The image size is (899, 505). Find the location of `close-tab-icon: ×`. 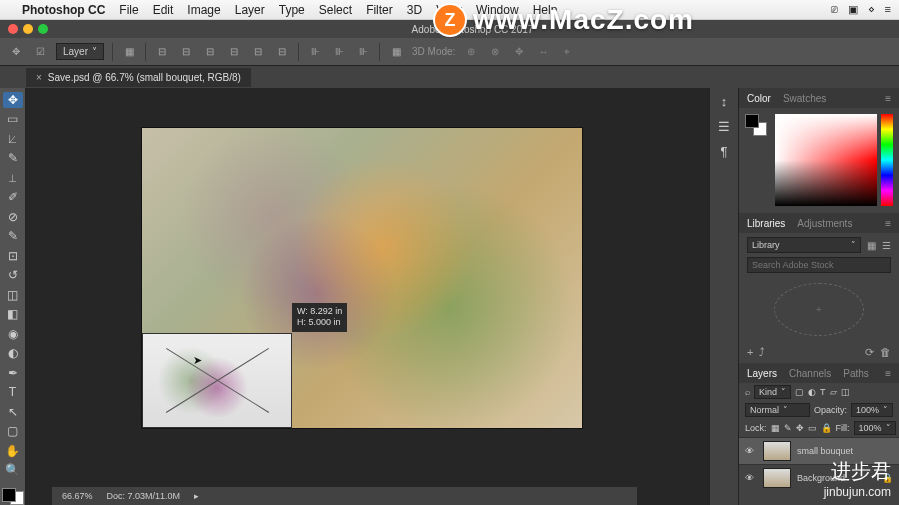

close-tab-icon: × is located at coordinates (39, 78).